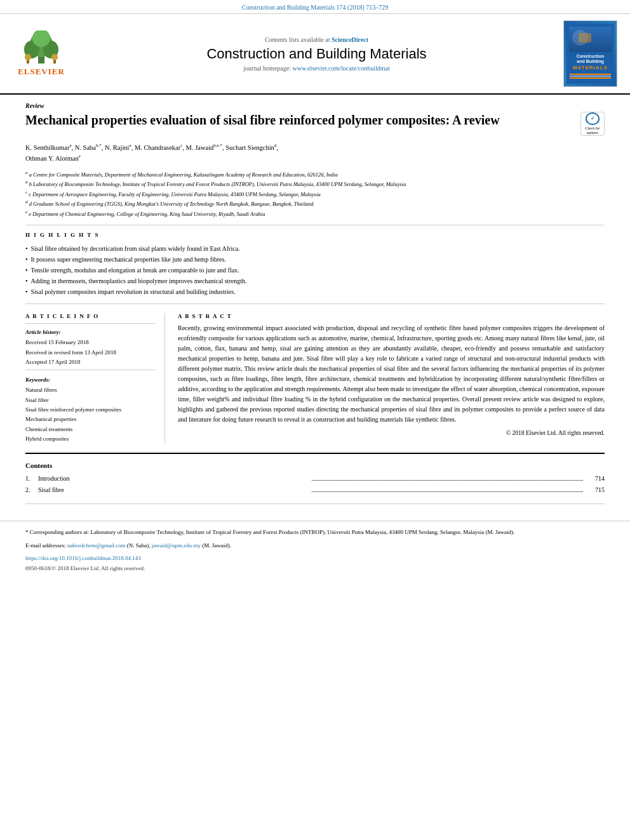 This screenshot has width=630, height=840. What do you see at coordinates (41, 53) in the screenshot?
I see `elsevier-logo: ELSEVIER` at bounding box center [41, 53].